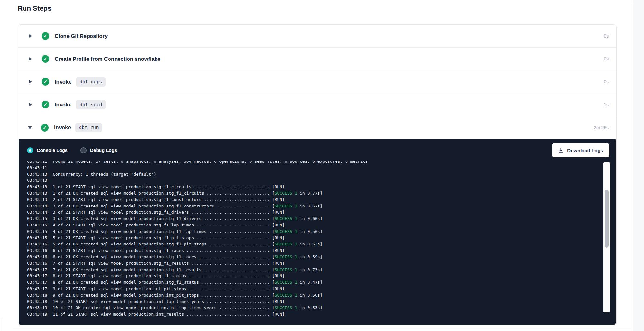 This screenshot has width=644, height=331. What do you see at coordinates (164, 282) in the screenshot?
I see `log-message: 8 of 21 OK created sql view model produc…` at bounding box center [164, 282].